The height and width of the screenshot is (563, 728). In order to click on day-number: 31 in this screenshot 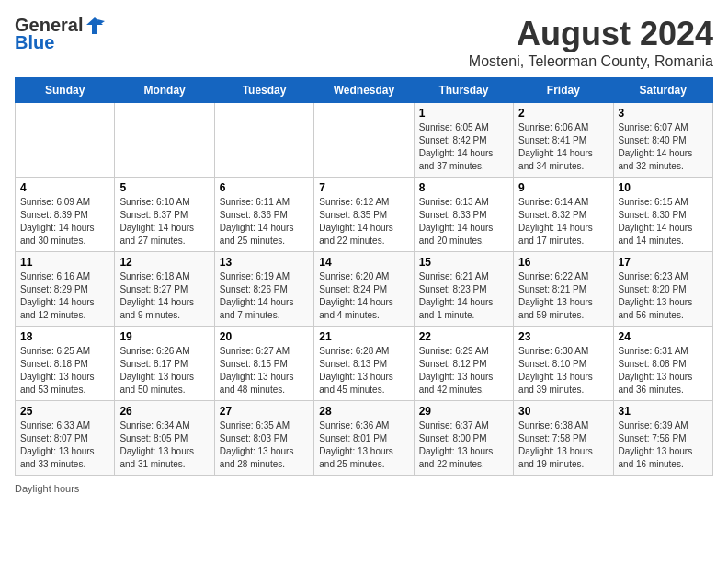, I will do `click(664, 411)`.